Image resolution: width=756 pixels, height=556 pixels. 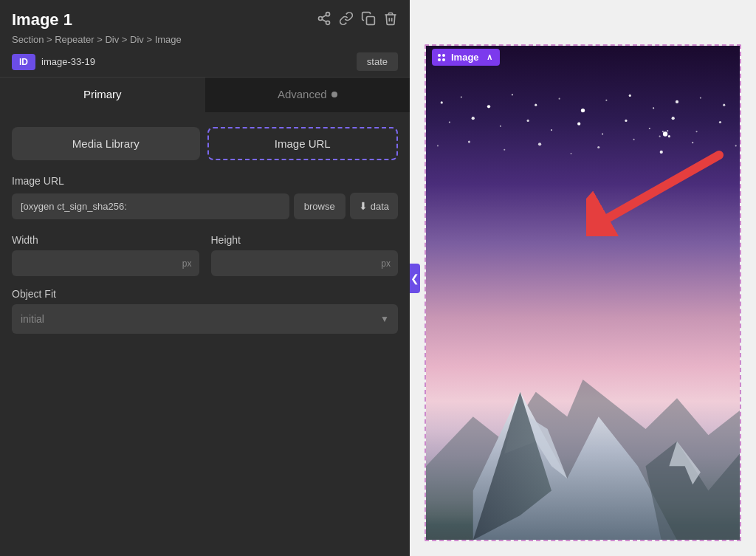 What do you see at coordinates (385, 264) in the screenshot?
I see `height-unit: px` at bounding box center [385, 264].